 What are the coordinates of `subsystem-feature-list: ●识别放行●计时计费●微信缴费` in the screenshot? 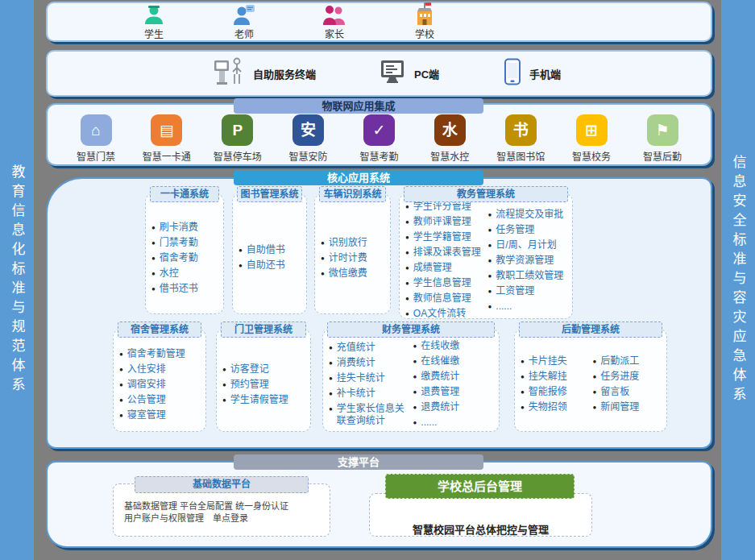 It's located at (353, 254).